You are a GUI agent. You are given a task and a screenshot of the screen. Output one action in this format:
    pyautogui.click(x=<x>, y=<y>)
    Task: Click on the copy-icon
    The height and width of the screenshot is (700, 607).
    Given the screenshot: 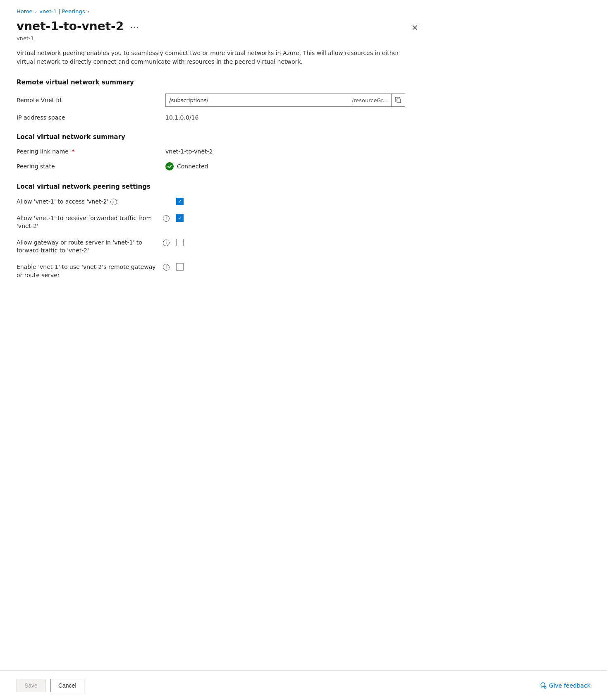 What is the action you would take?
    pyautogui.click(x=398, y=100)
    